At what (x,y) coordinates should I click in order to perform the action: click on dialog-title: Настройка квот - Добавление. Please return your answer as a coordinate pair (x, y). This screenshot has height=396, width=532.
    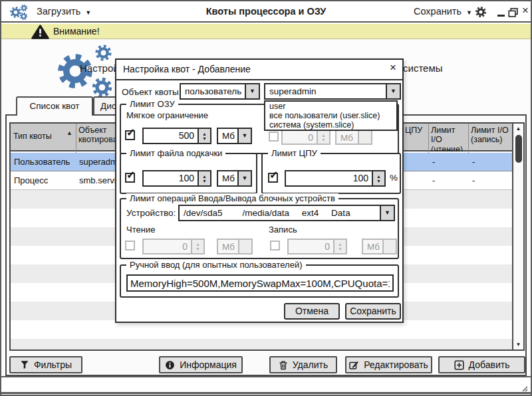
    Looking at the image, I should click on (187, 69).